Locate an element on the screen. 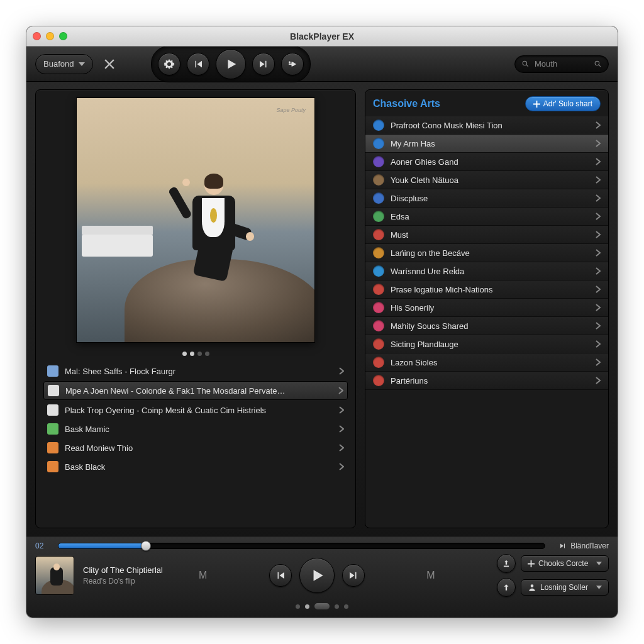 Image resolution: width=644 pixels, height=644 pixels. mode-indicator-right: M is located at coordinates (430, 575).